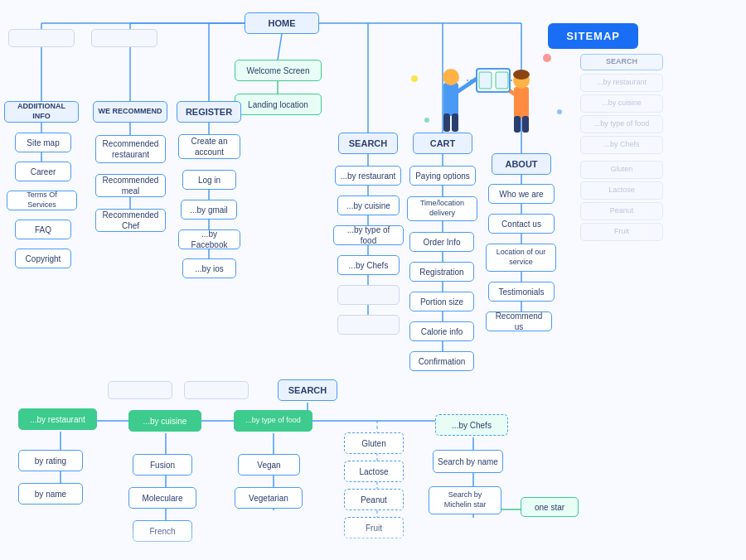  What do you see at coordinates (443, 209) in the screenshot?
I see `time-loc-node: Time/location delivery` at bounding box center [443, 209].